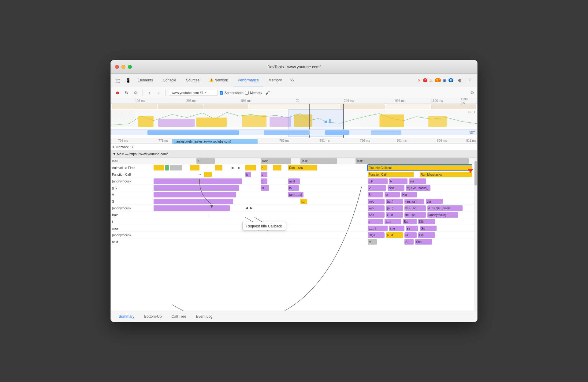 The height and width of the screenshot is (382, 588). I want to click on tab-event-log: Event Log, so click(204, 316).